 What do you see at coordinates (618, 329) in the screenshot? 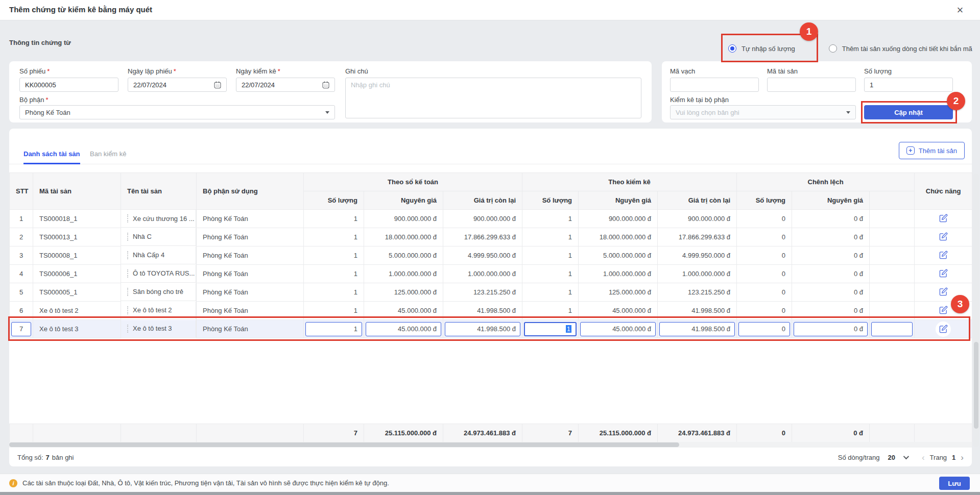
I see `row-edit-input-inv_cost: 45.000.000 đ` at bounding box center [618, 329].